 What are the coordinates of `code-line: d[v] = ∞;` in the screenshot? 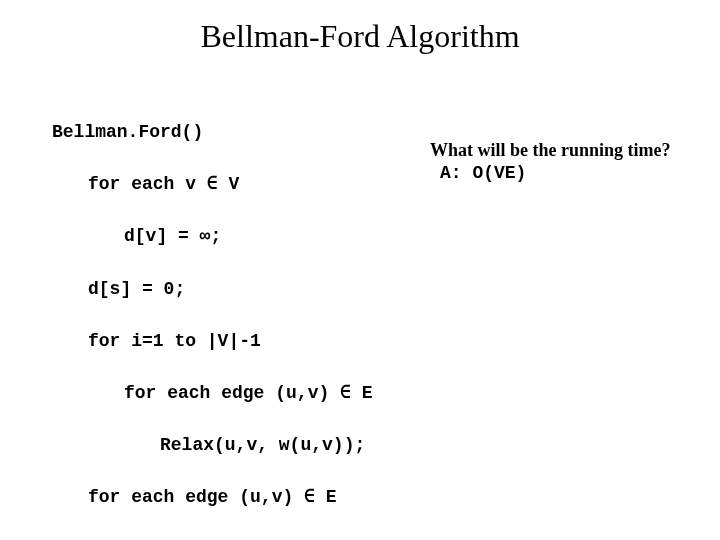 It's located at (386, 236).